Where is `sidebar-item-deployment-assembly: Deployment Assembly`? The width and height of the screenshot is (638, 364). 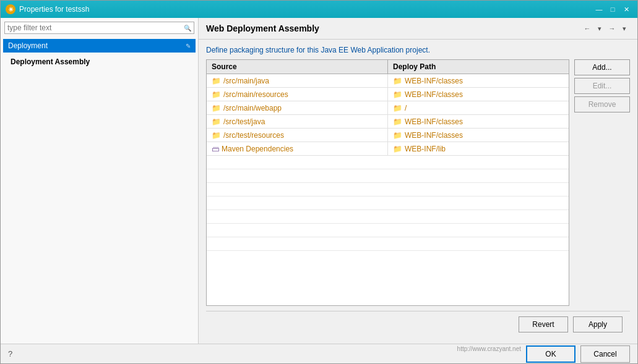 sidebar-item-deployment-assembly: Deployment Assembly is located at coordinates (99, 62).